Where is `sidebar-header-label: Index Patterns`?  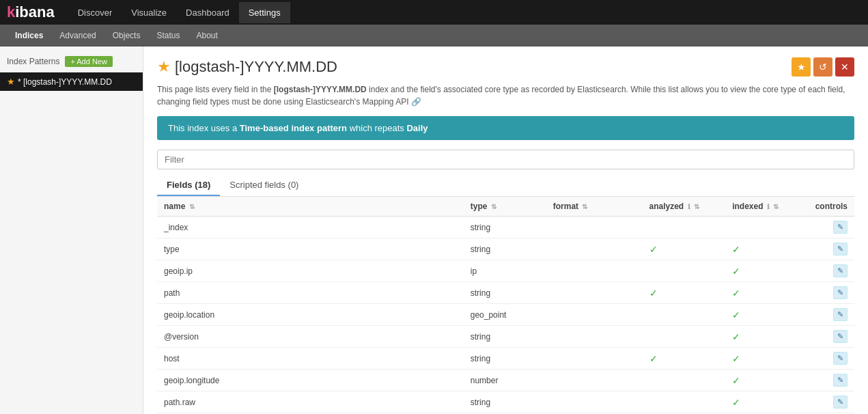
sidebar-header-label: Index Patterns is located at coordinates (33, 61).